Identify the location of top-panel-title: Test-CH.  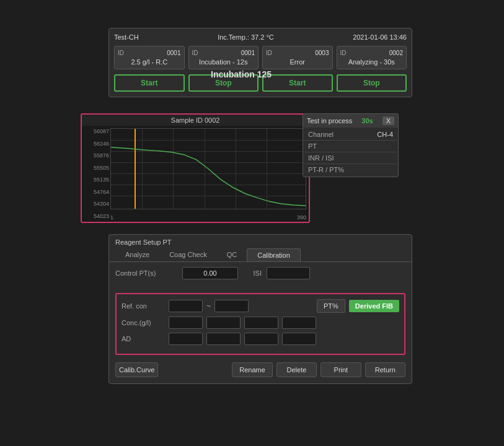
(126, 37).